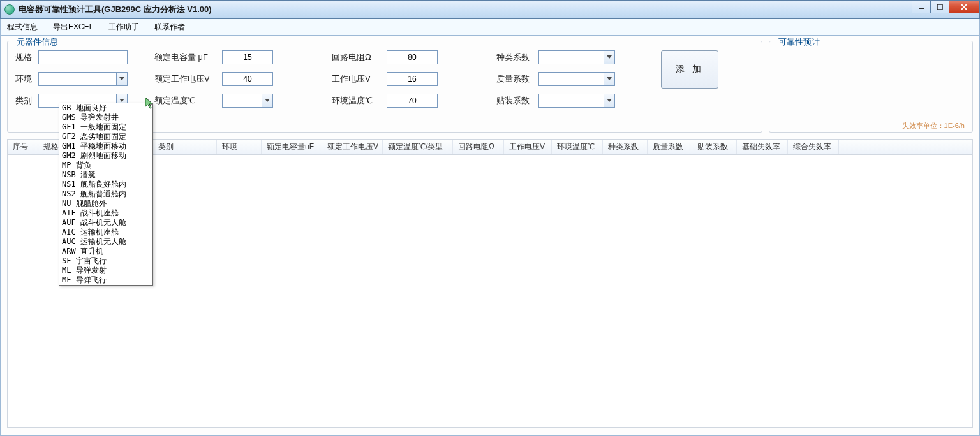 The image size is (980, 436). I want to click on environment-option: GB 地面良好, so click(106, 108).